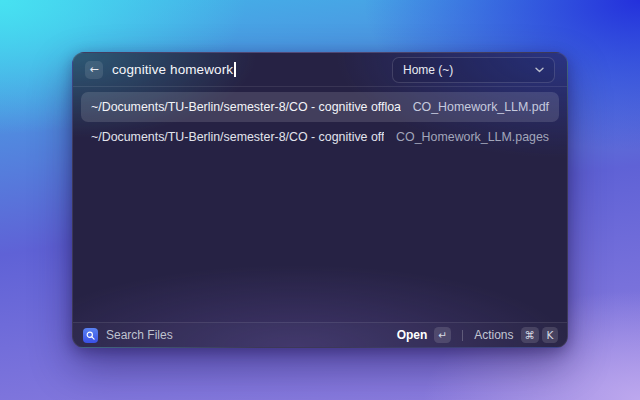  What do you see at coordinates (474, 70) in the screenshot?
I see `scope-dropdown: Home (~)` at bounding box center [474, 70].